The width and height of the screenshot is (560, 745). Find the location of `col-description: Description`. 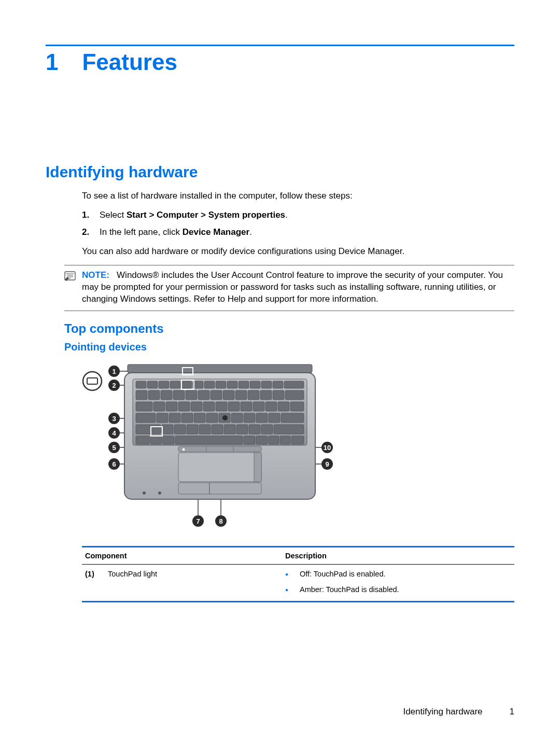

col-description: Description is located at coordinates (400, 556).